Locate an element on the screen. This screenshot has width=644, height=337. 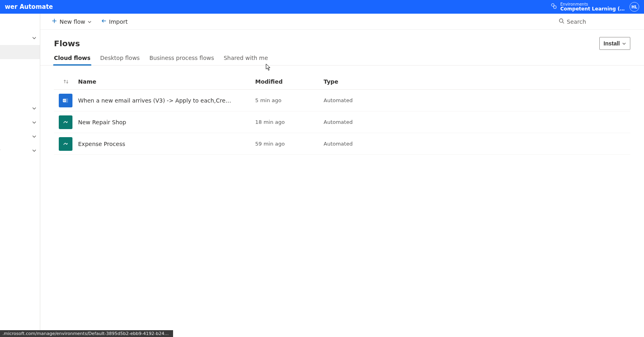
table-row: Expense Process59 min agoAutomated is located at coordinates (342, 144).